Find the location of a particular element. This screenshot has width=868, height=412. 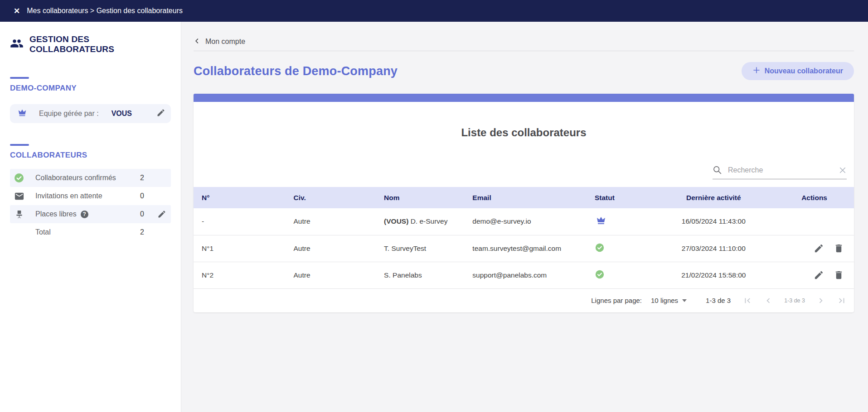

close-icon: ✕ is located at coordinates (17, 11).